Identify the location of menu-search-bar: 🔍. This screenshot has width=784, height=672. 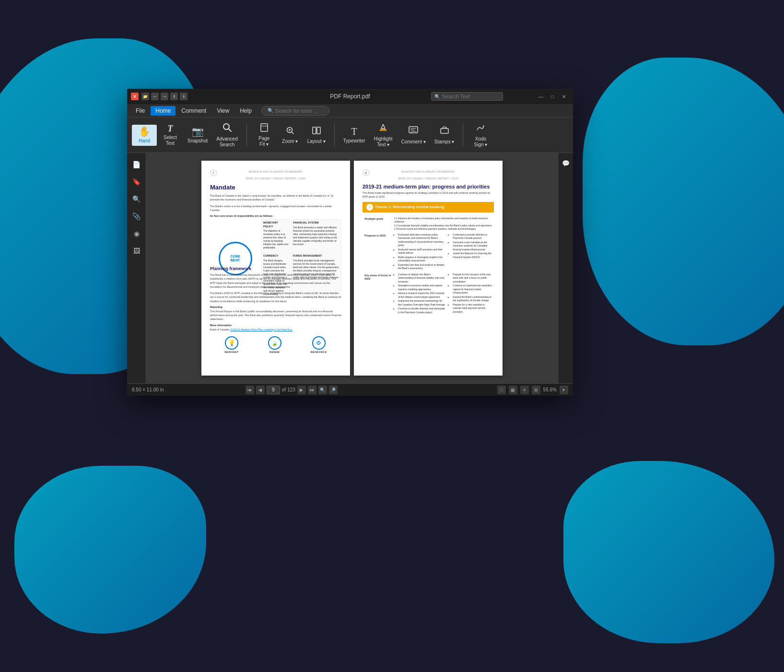
(295, 111).